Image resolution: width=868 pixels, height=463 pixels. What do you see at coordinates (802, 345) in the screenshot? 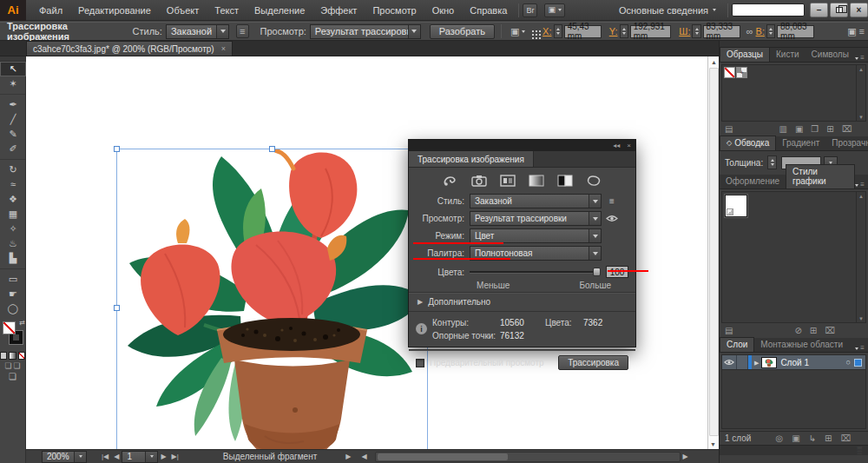
I see `tab-artboards: Монтажные области` at bounding box center [802, 345].